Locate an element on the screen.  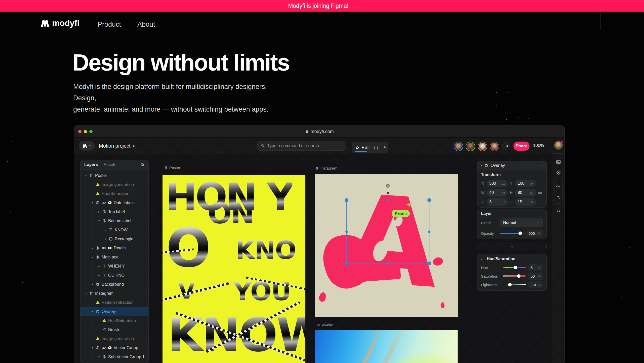
transform-field: 100px is located at coordinates (526, 183).